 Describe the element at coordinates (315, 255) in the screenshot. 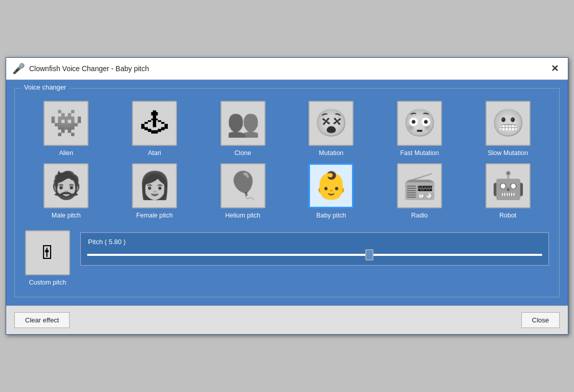

I see `slider-track` at that location.